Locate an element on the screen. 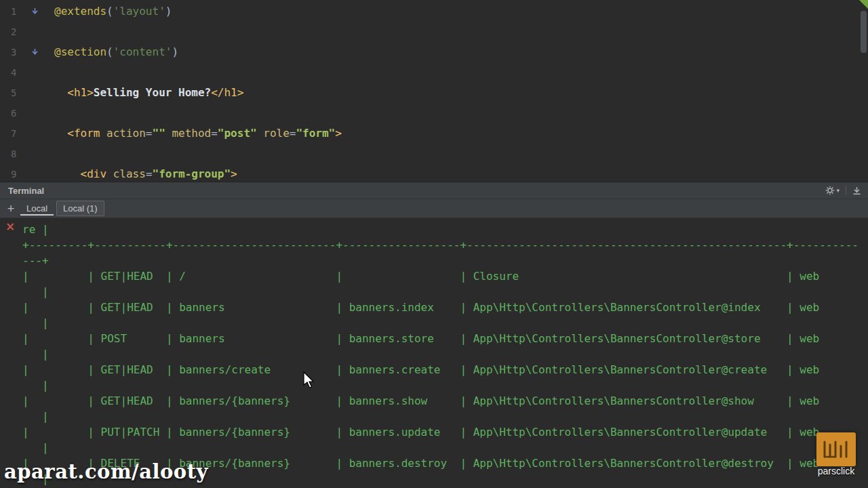 The width and height of the screenshot is (868, 488). code-text: @extends('layout') is located at coordinates (461, 12).